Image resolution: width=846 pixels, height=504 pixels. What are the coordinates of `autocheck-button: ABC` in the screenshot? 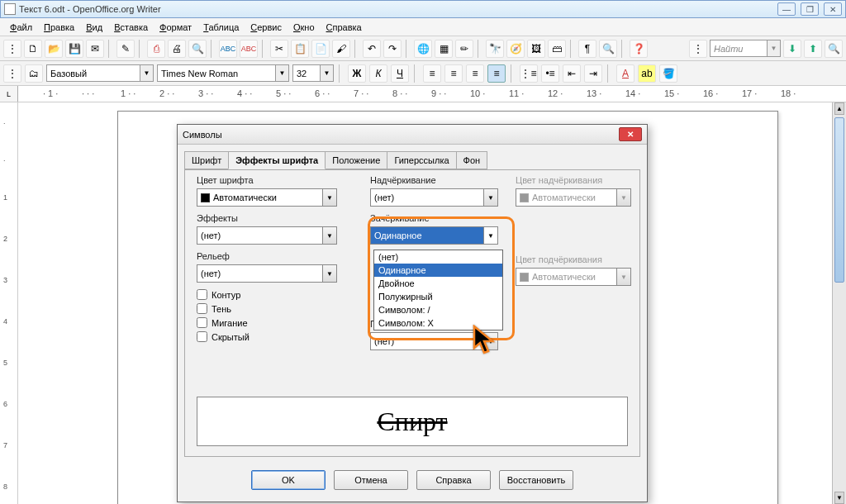 It's located at (249, 49).